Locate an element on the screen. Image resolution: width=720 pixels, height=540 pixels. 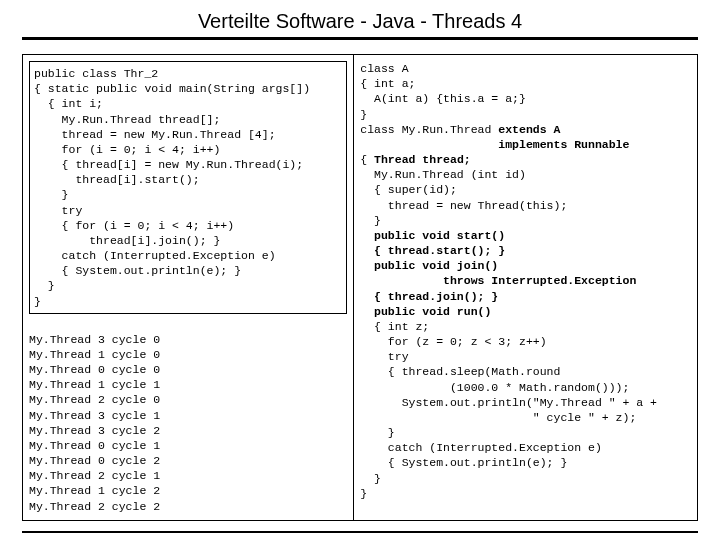
page-title: Verteilte Software - Java - Threads 4 is located at coordinates (360, 25).